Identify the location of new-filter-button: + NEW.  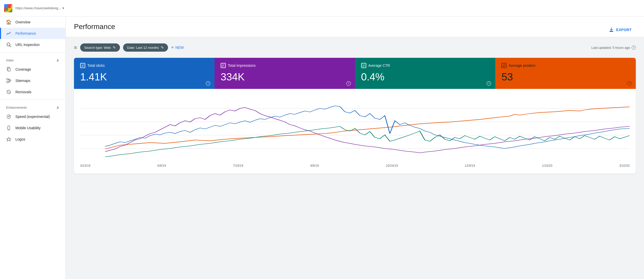
(177, 48).